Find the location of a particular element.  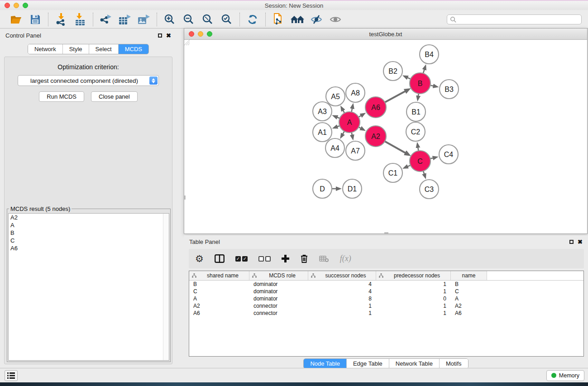

cell-name: A is located at coordinates (469, 299).